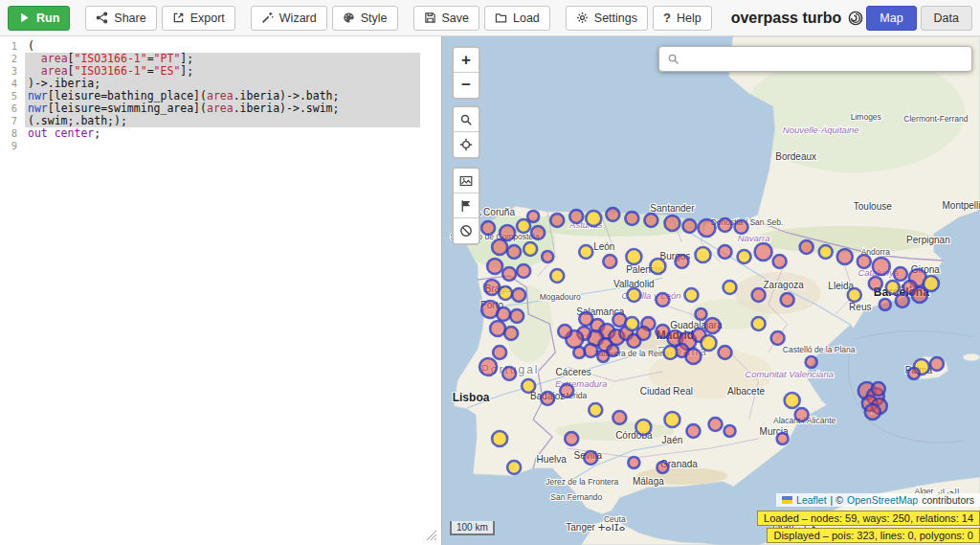 This screenshot has width=980, height=545. What do you see at coordinates (121, 18) in the screenshot?
I see `share-button: Share` at bounding box center [121, 18].